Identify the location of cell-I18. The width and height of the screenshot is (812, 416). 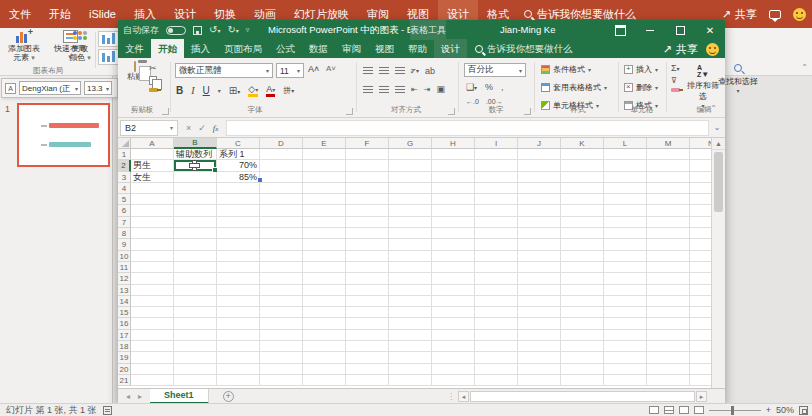
(496, 346).